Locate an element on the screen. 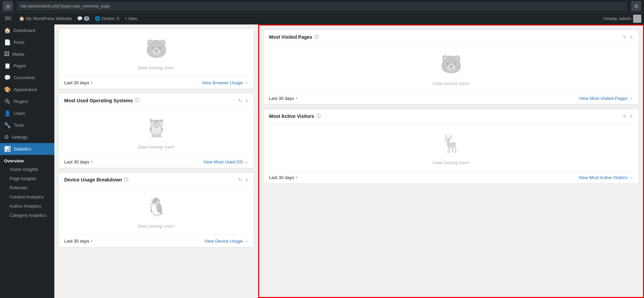 The width and height of the screenshot is (644, 298). most-visited-pages-empty-state: Data coming soon! is located at coordinates (451, 84).